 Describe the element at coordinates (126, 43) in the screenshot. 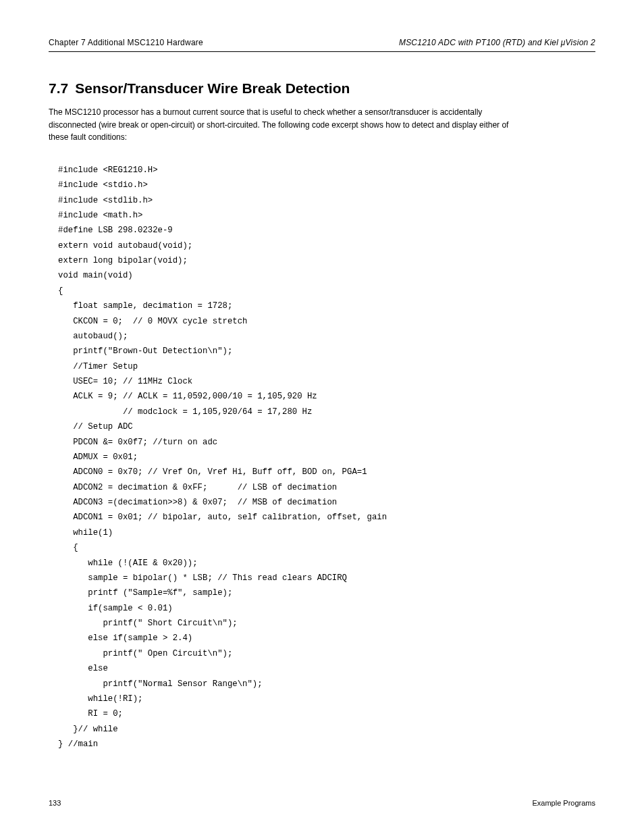

I see `header-left: Chapter 7 Additional MSC1210 Hardware` at that location.